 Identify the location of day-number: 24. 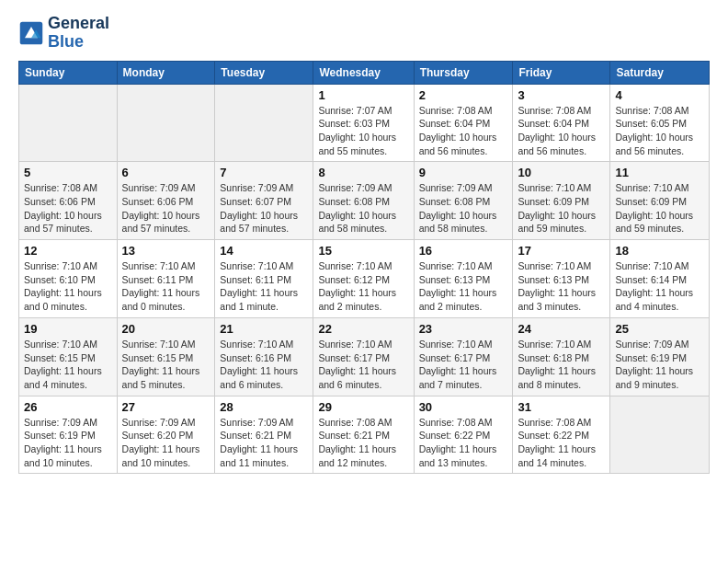
(561, 329).